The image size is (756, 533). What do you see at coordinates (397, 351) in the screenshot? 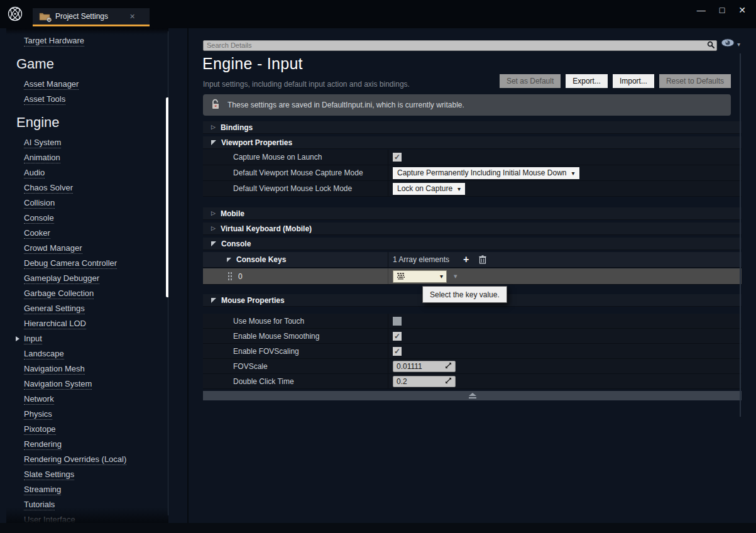
I see `enable-fovscaling-checkbox` at bounding box center [397, 351].